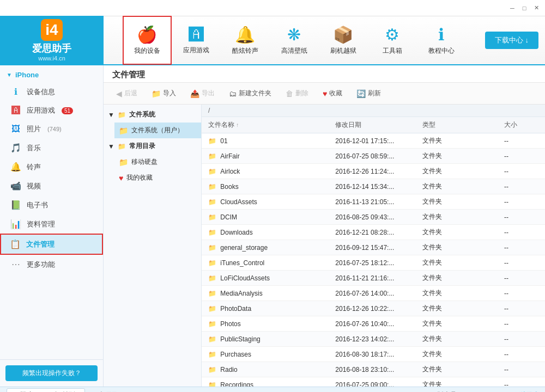  I want to click on file-modified-cell: 2016-07-25 08:59:..., so click(372, 156).